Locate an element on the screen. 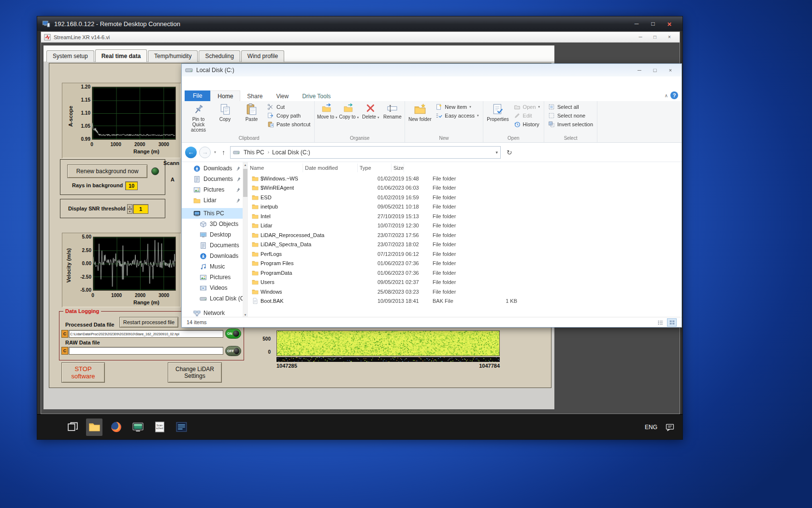  ribbon-tab: Share is located at coordinates (255, 96).